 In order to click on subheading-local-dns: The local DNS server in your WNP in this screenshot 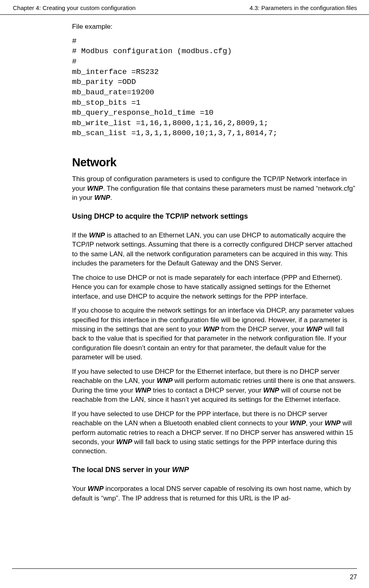, I will do `click(215, 470)`.